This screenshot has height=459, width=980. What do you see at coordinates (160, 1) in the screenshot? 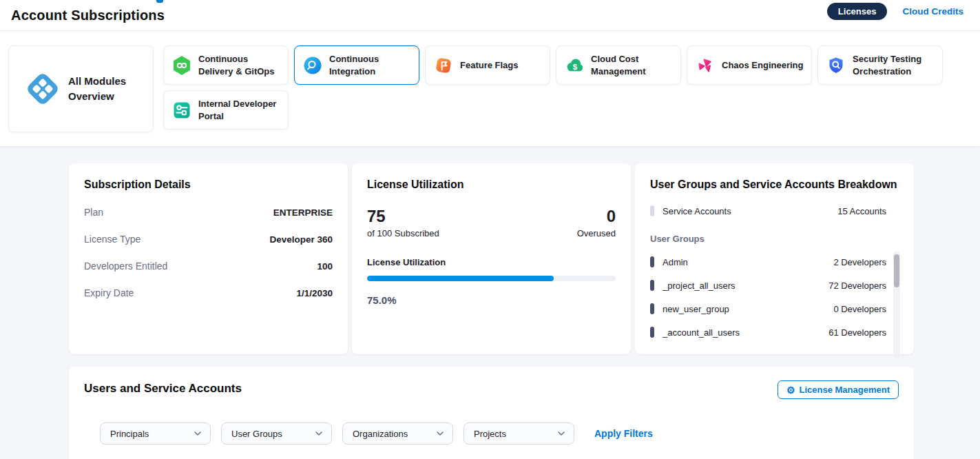
I see `cut-off-nav-indicator` at bounding box center [160, 1].